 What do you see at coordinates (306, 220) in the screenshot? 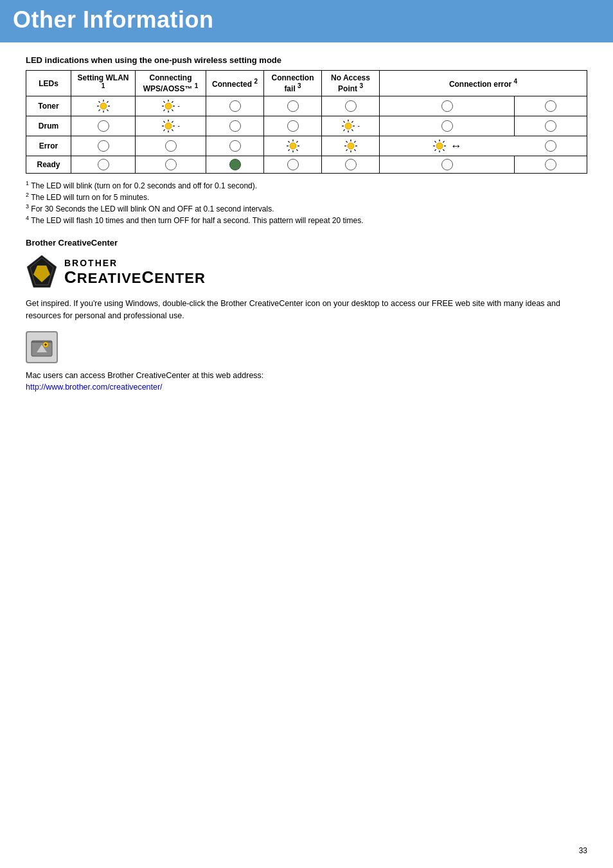
I see `footnote-4: 4 The LED will flash 10 times and then t…` at bounding box center [306, 220].